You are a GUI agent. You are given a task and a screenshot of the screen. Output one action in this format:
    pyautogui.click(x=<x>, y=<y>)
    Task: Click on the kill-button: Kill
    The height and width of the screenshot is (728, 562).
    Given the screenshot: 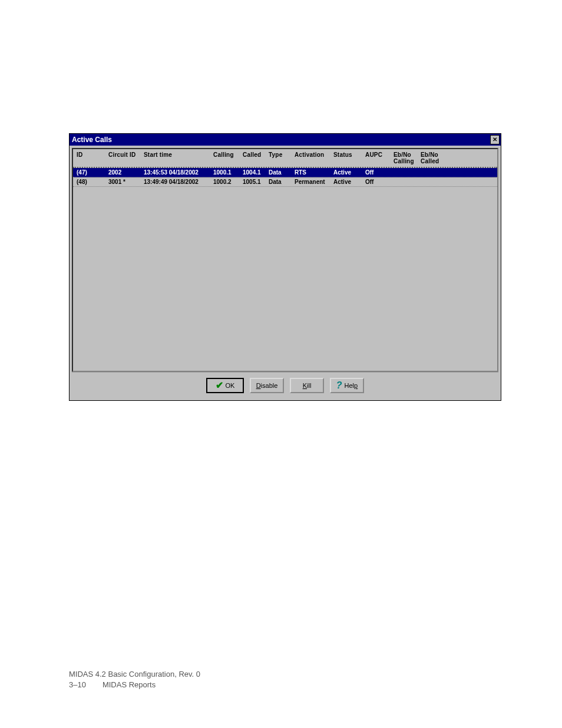 What is the action you would take?
    pyautogui.click(x=307, y=386)
    